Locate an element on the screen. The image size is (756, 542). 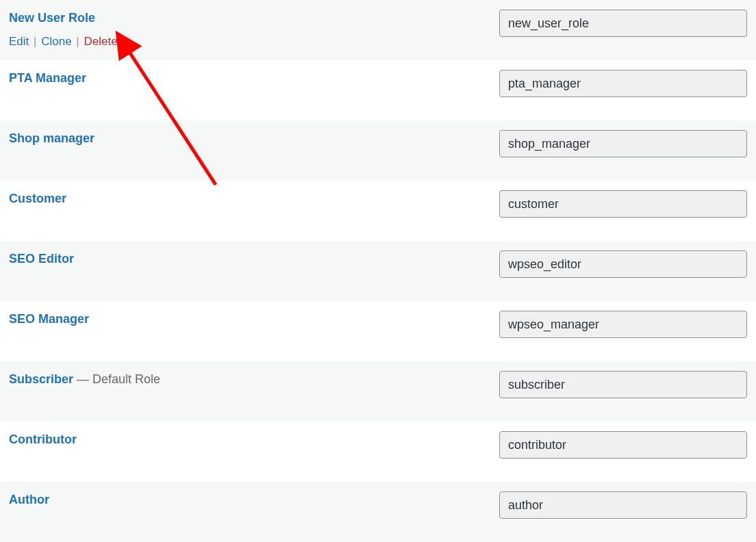
role-title-link: PTA Manager is located at coordinates (48, 78).